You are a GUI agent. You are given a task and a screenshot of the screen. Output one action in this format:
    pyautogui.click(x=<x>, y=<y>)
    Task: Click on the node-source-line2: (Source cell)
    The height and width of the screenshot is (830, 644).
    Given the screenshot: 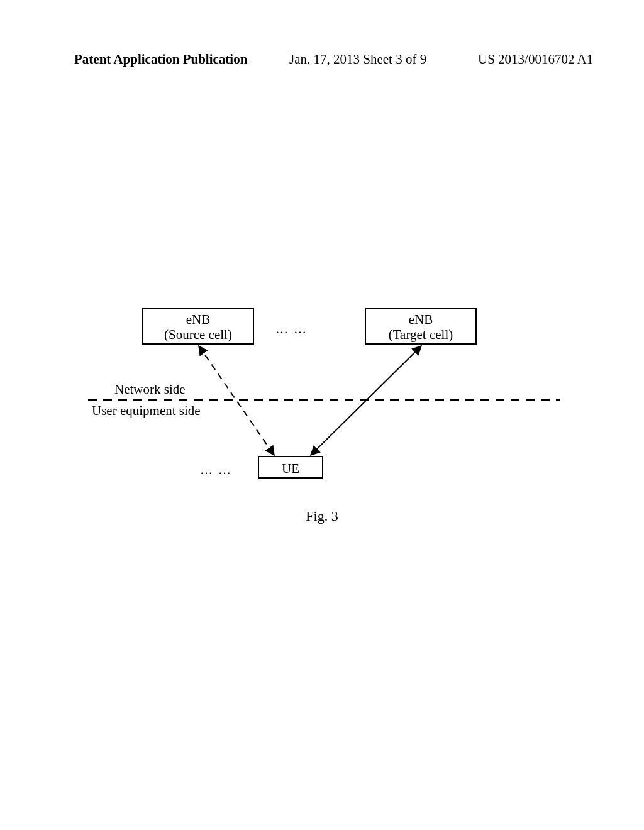 What is the action you would take?
    pyautogui.click(x=198, y=335)
    